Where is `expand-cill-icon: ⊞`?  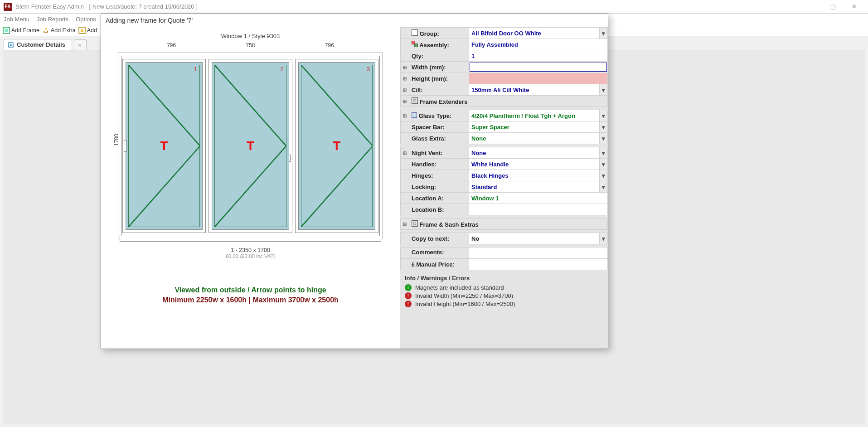 expand-cill-icon: ⊞ is located at coordinates (405, 90).